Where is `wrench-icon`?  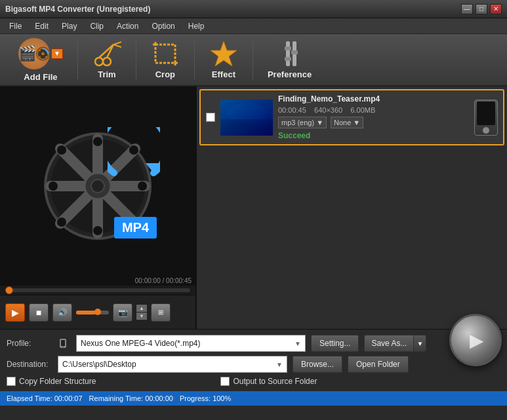
wrench-icon is located at coordinates (290, 54).